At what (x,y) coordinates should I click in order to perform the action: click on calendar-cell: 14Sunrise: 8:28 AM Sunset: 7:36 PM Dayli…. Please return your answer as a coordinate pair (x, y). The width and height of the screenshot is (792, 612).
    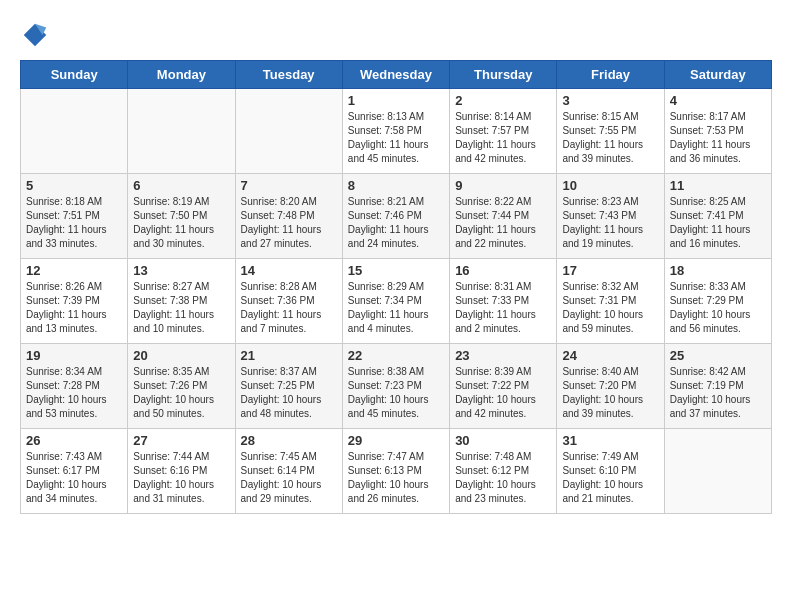
    Looking at the image, I should click on (288, 302).